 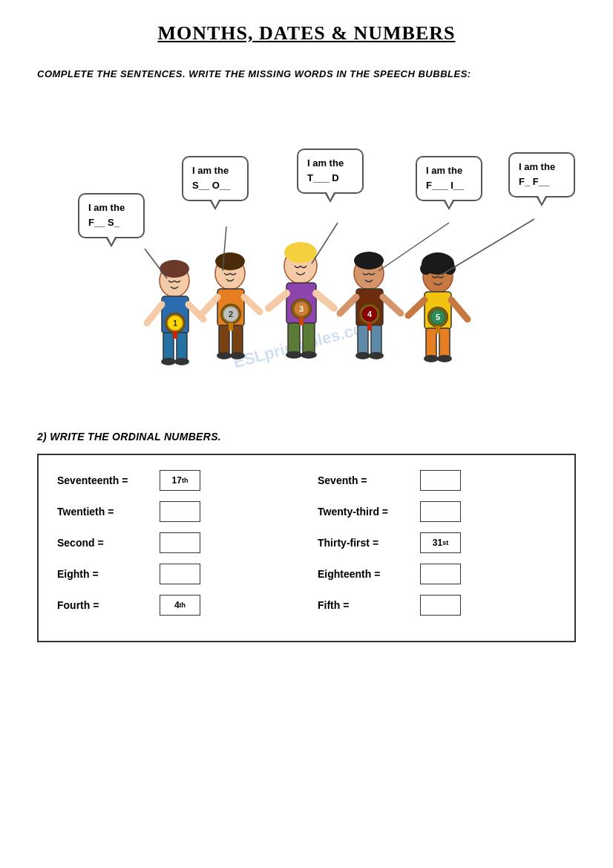 What do you see at coordinates (436, 574) in the screenshot?
I see `number-row: Eighteenth =` at bounding box center [436, 574].